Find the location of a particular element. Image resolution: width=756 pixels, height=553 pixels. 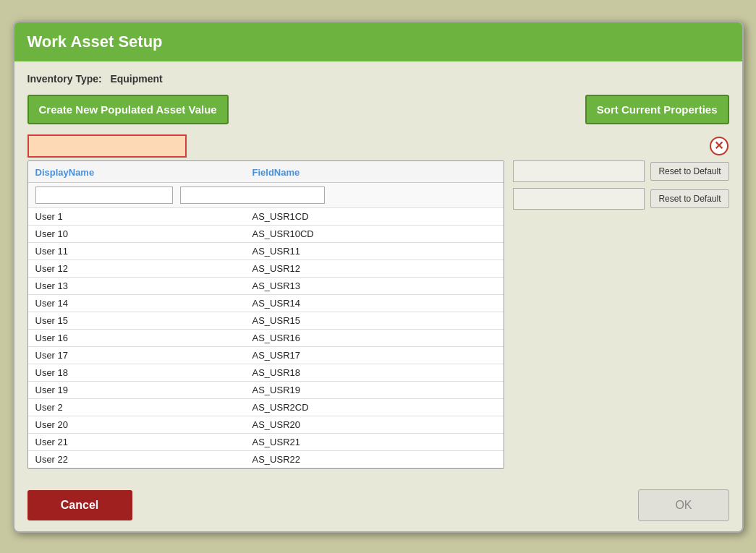

list-item: User 1AS_USR1CD is located at coordinates (266, 217).